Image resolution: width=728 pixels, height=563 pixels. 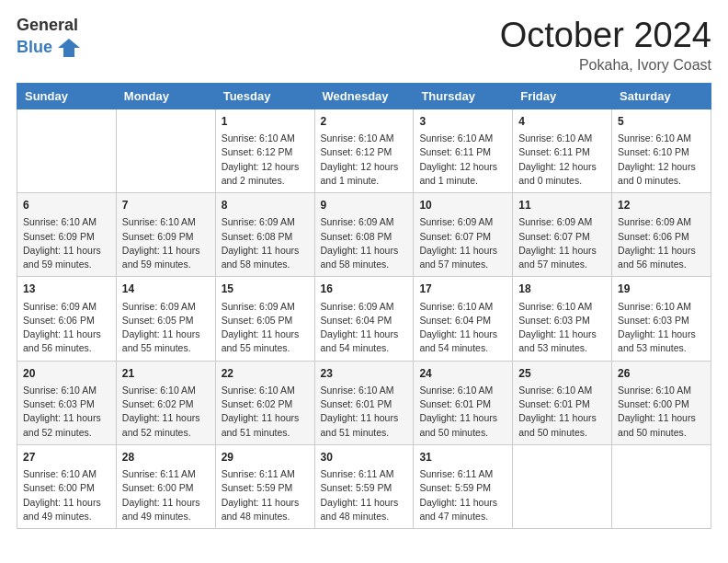 I want to click on cell-content: 17Sunrise: 6:10 AMSunset: 6:04 PMDayligh…, so click(x=463, y=318).